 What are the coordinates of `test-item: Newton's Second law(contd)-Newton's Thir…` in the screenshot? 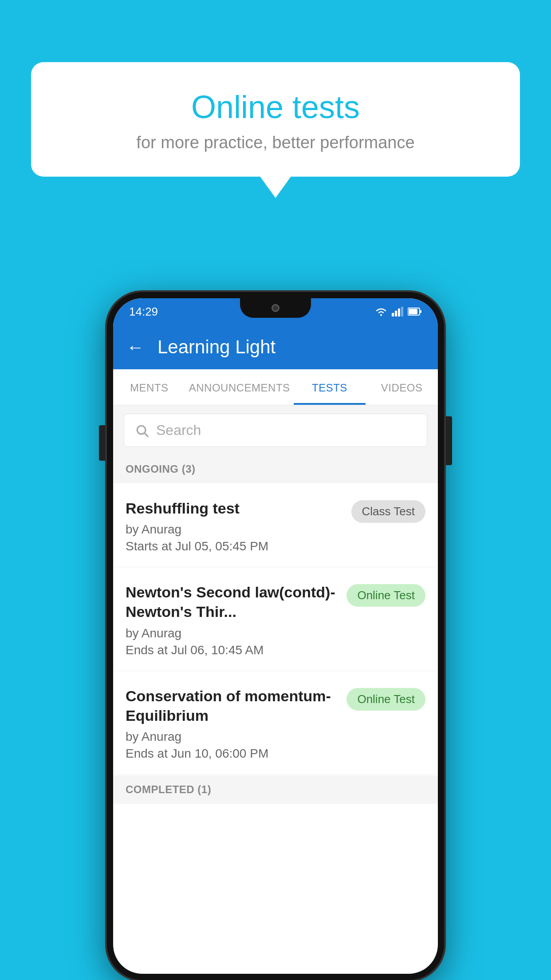 It's located at (276, 619).